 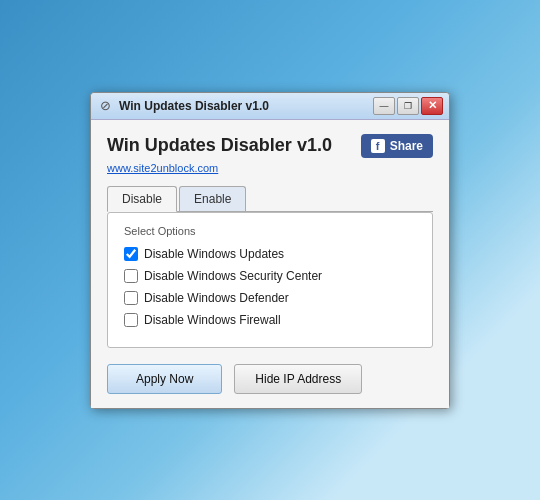 I want to click on checkbox-firewall: Disable Windows Firewall, so click(x=270, y=320).